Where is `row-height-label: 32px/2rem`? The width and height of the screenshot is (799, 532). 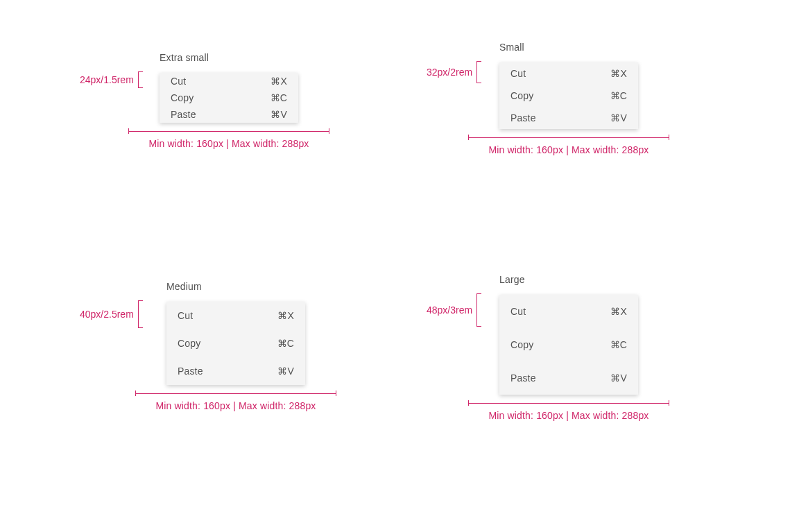
row-height-label: 32px/2rem is located at coordinates (449, 72).